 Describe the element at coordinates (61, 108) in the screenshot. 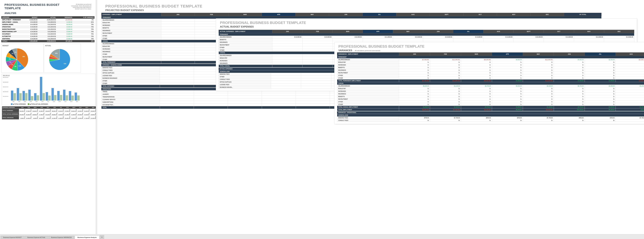

I see `th-jul: JUL` at that location.